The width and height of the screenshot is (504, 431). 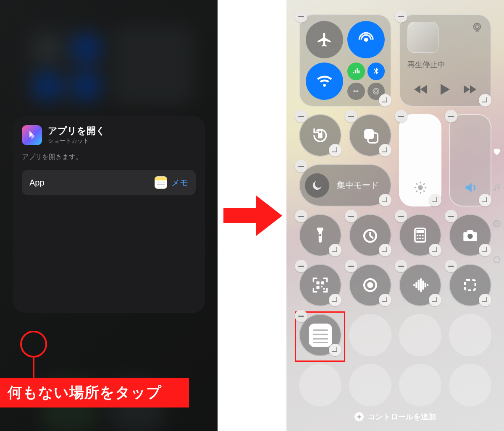 I want to click on qr-code-button, so click(x=320, y=285).